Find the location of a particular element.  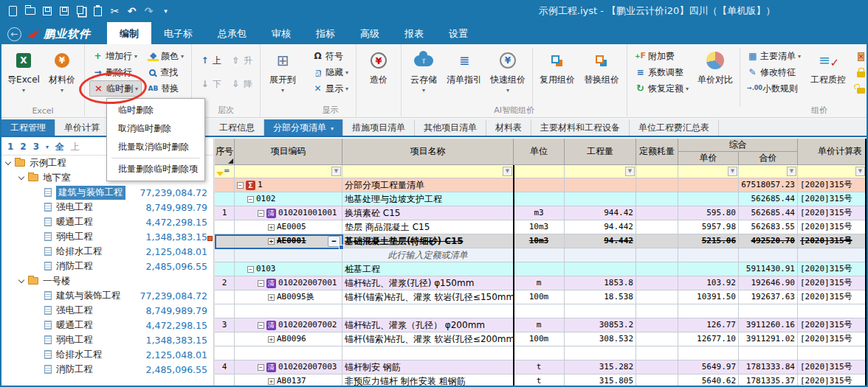

cell-name: 桩基工程 is located at coordinates (428, 270).